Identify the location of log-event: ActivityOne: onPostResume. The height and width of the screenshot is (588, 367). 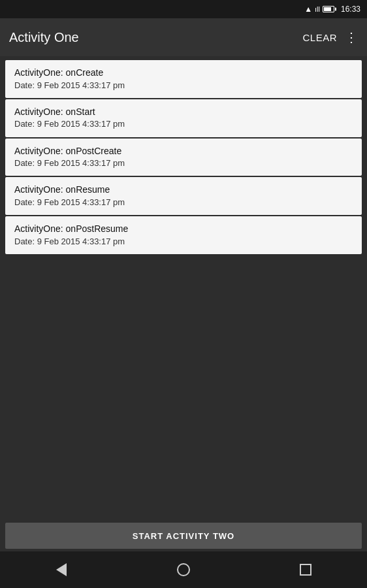
(184, 229).